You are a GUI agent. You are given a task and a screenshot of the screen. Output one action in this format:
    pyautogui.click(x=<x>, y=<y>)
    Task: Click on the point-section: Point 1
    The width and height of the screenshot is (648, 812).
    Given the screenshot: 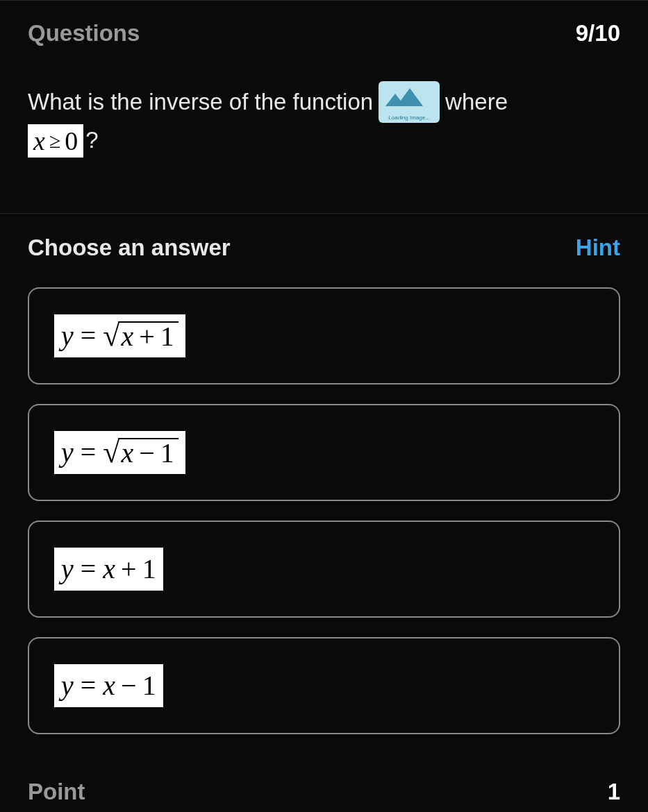 What is the action you would take?
    pyautogui.click(x=324, y=779)
    